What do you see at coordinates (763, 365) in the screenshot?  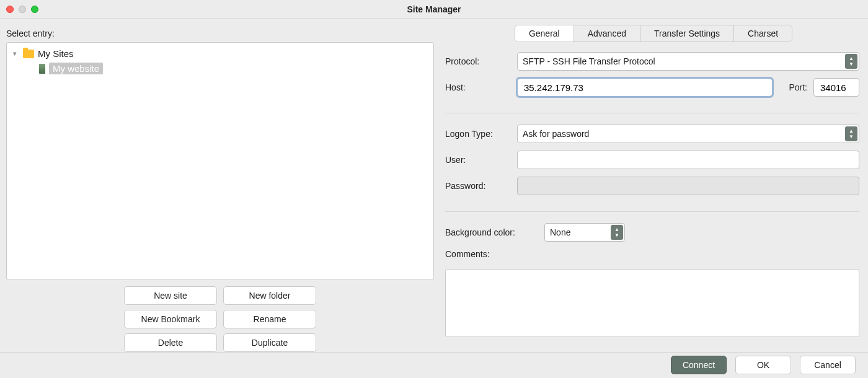 I see `ok-button: OK` at bounding box center [763, 365].